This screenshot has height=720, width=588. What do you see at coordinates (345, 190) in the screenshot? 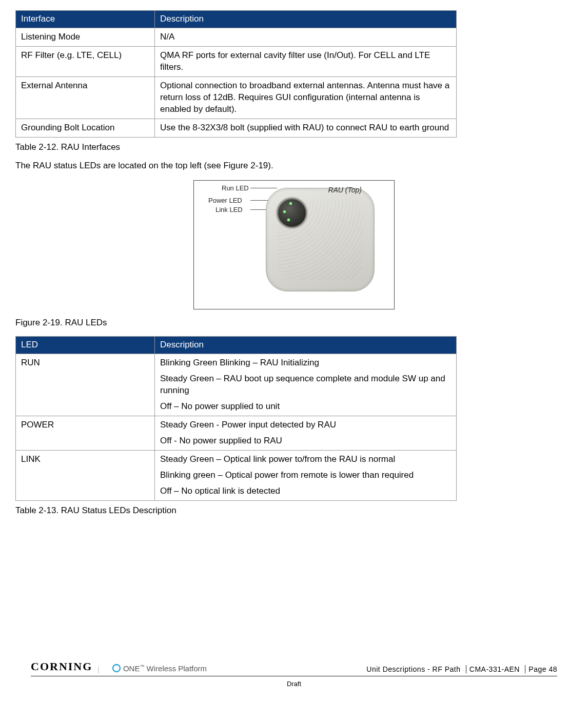
I see `label-rau-top: RAU (Top)` at bounding box center [345, 190].